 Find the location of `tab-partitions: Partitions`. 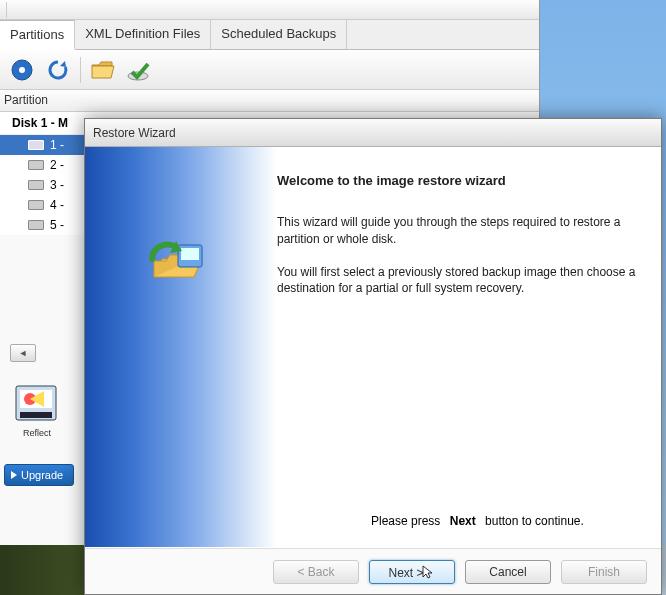

tab-partitions: Partitions is located at coordinates (38, 35).